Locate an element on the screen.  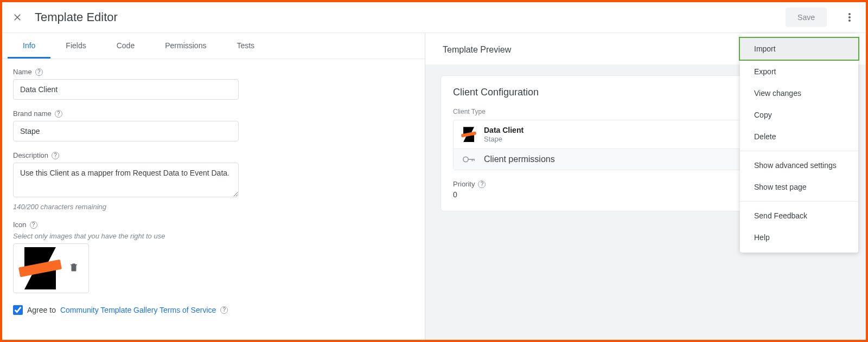
tab-code: Code is located at coordinates (126, 46).